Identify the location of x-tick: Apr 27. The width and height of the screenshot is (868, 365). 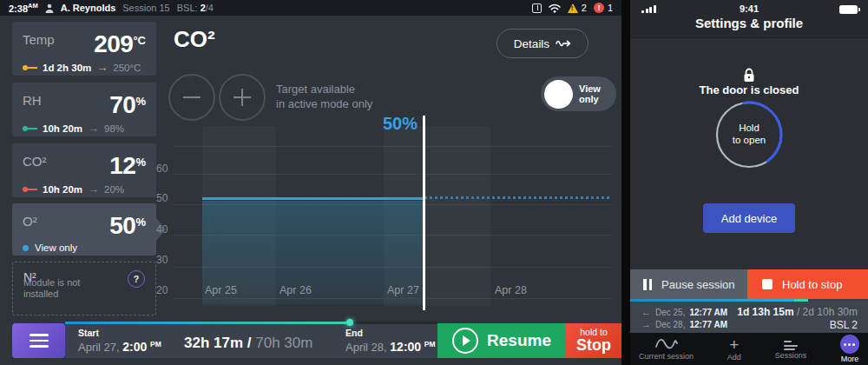
(403, 290).